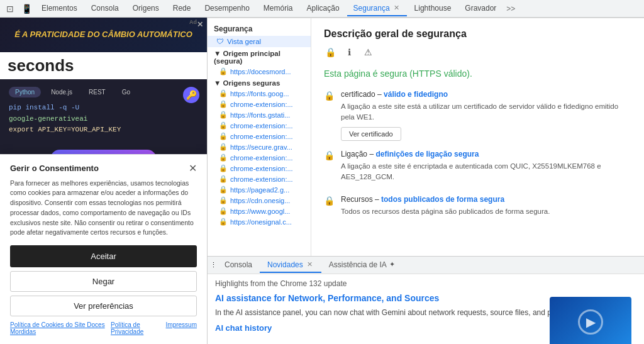 Image resolution: width=644 pixels, height=344 pixels. Describe the element at coordinates (103, 65) in the screenshot. I see `webpage-heading: seconds` at that location.